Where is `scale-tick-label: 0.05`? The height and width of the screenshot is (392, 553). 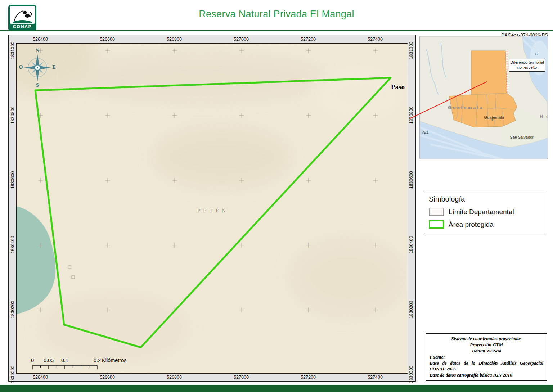 scale-tick-label: 0.05 is located at coordinates (49, 360).